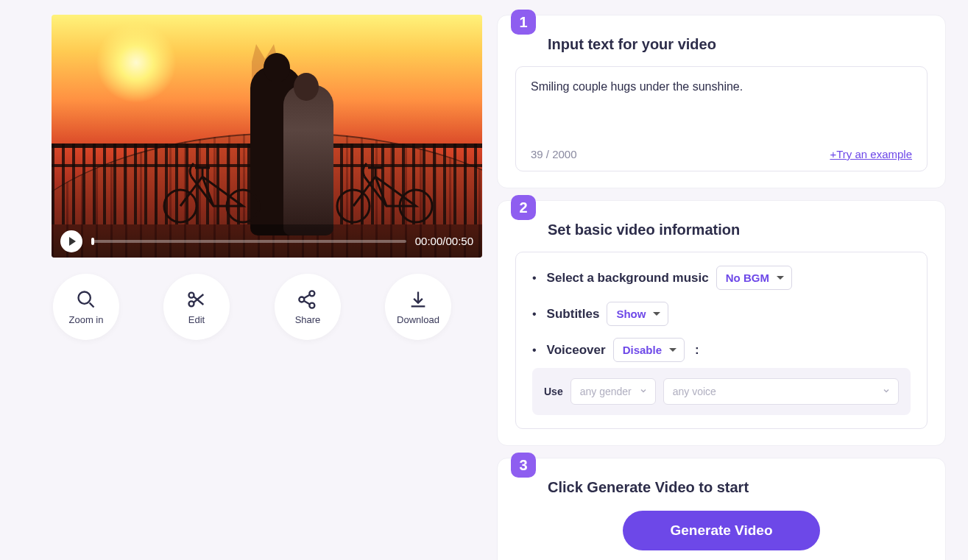  Describe the element at coordinates (721, 340) in the screenshot. I see `settings-box: • Select a background music No BGM • Sub…` at that location.